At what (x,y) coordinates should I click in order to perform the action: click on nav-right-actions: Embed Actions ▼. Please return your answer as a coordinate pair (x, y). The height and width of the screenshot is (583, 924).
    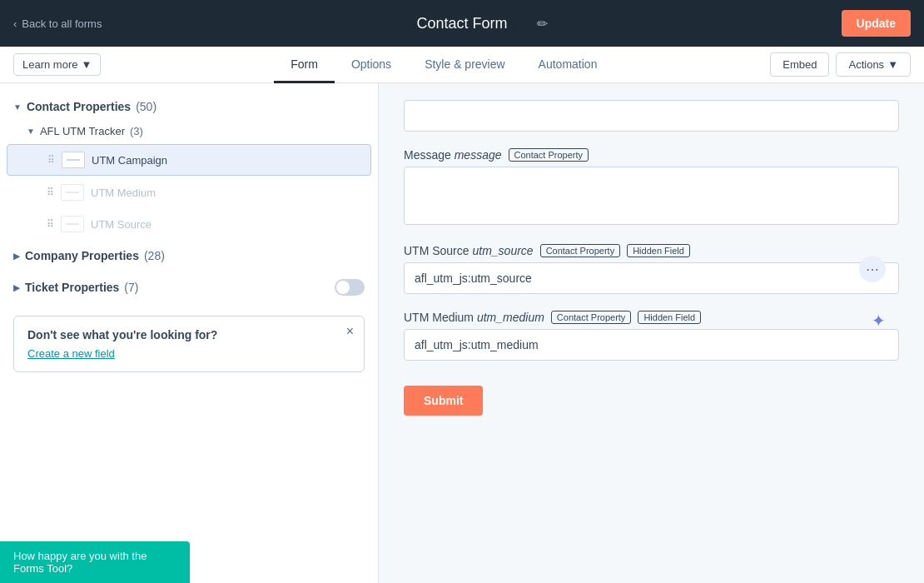
    Looking at the image, I should click on (841, 65).